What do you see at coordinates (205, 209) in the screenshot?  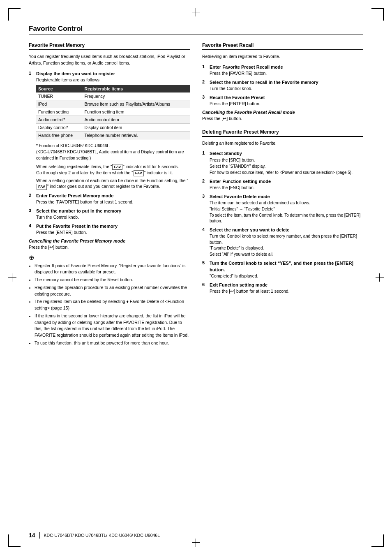 I see `delete-step-3-num: 3` at bounding box center [205, 209].